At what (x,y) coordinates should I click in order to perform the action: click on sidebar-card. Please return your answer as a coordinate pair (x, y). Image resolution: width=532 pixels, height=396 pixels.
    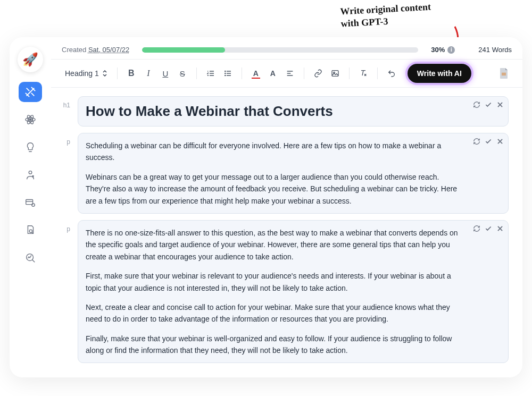
    Looking at the image, I should click on (30, 203).